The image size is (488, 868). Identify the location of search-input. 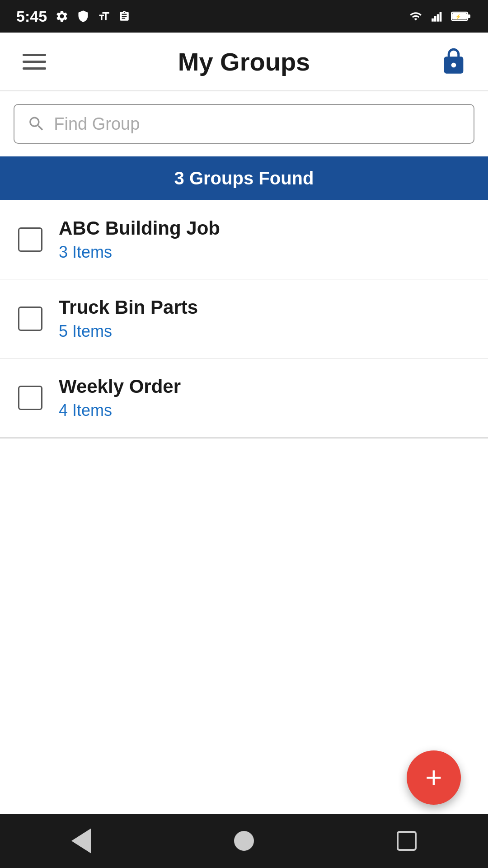
(258, 124).